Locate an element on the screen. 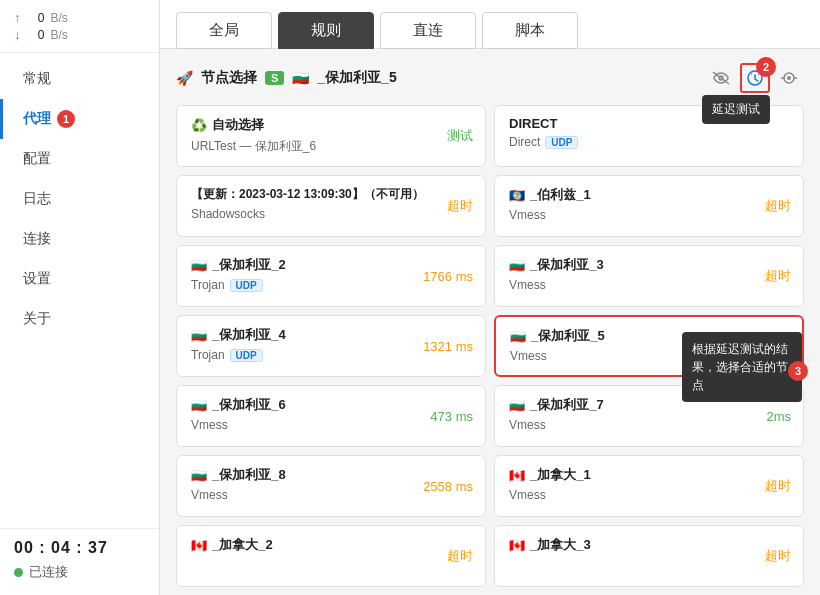 The image size is (820, 595). sidebar-item-about: 关于 is located at coordinates (80, 319).